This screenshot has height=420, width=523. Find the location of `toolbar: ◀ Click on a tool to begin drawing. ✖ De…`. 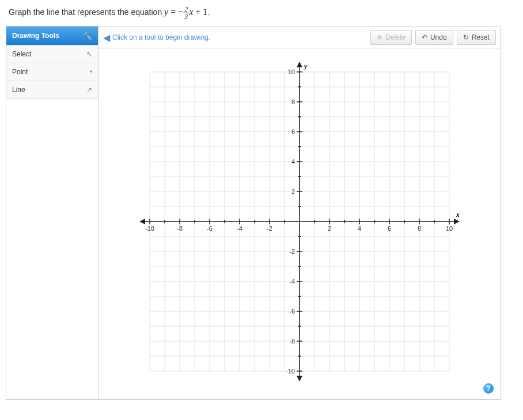

toolbar: ◀ Click on a tool to begin drawing. ✖ De… is located at coordinates (300, 38).